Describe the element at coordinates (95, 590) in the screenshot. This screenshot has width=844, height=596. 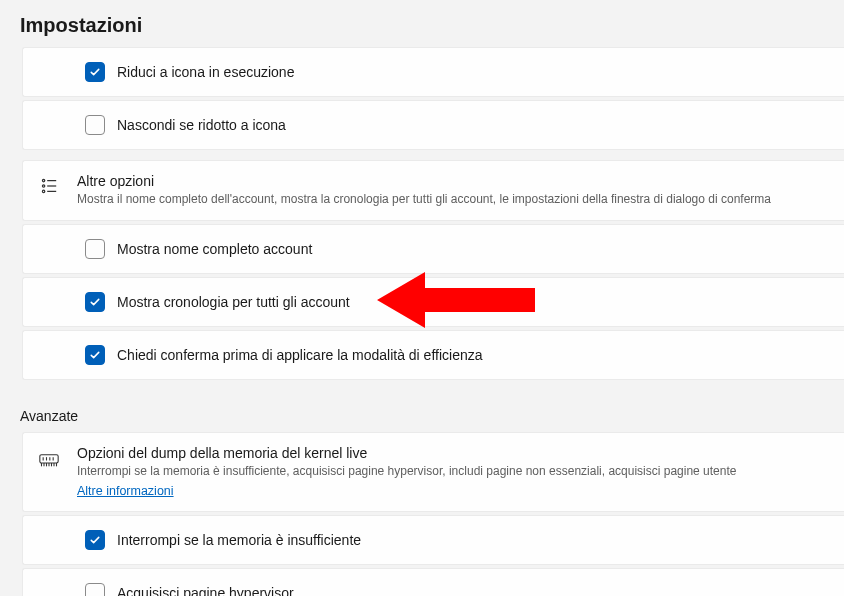
I see `checkbox-capture-hypervisor` at that location.